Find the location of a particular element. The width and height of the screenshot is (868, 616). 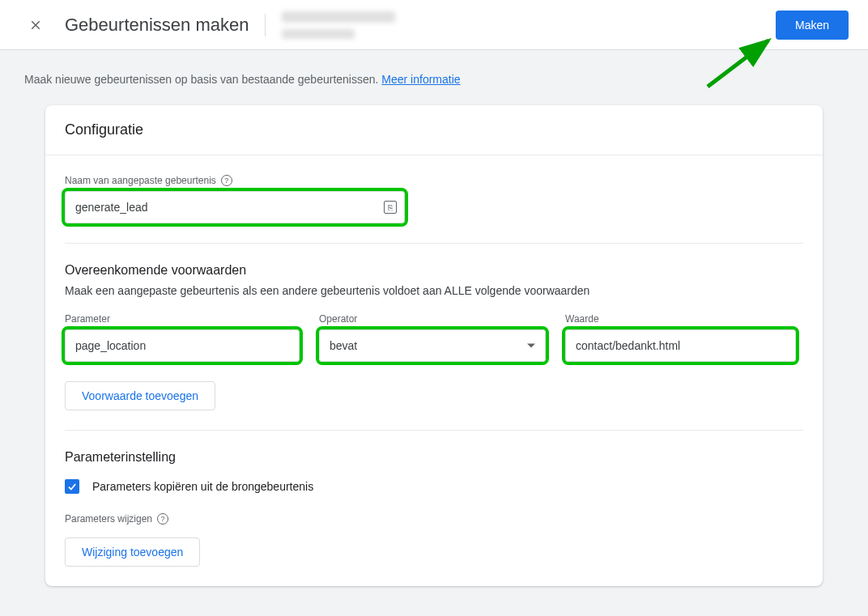

params-title: Parameterinstelling is located at coordinates (434, 457).